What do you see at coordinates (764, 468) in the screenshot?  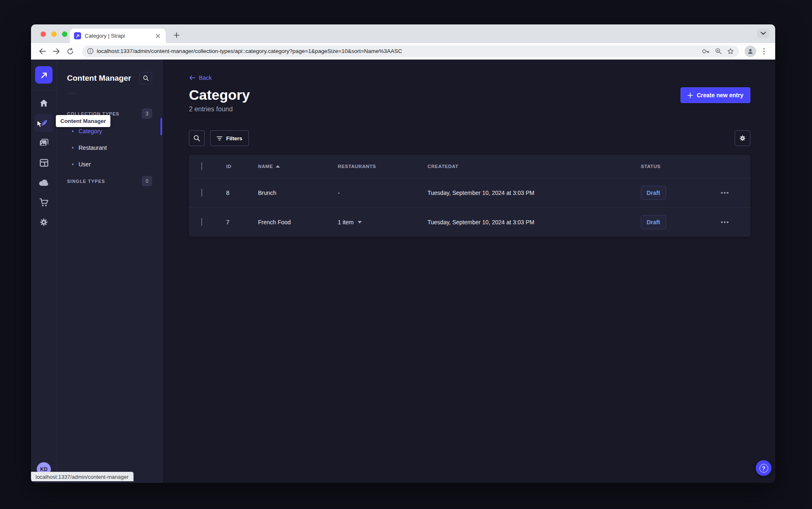 I see `question-mark-icon: ?` at bounding box center [764, 468].